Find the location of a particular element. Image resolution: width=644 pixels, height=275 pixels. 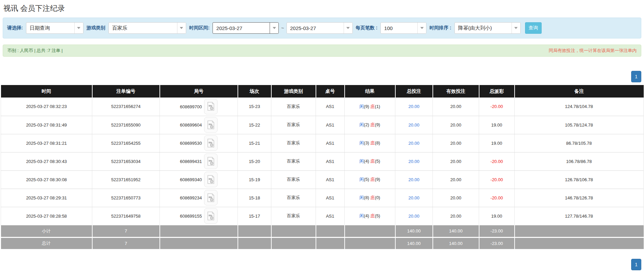

column-header-1: 注单编号 is located at coordinates (126, 91).